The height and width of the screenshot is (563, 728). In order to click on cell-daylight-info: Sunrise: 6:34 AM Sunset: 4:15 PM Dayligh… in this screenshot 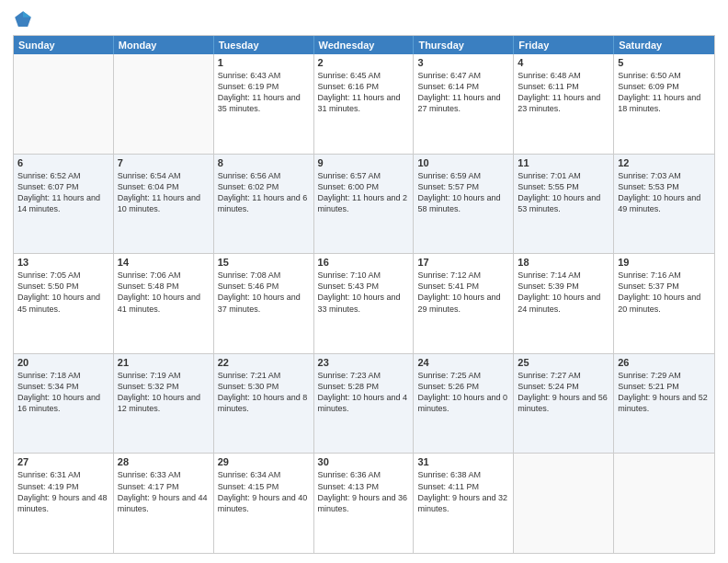, I will do `click(264, 491)`.